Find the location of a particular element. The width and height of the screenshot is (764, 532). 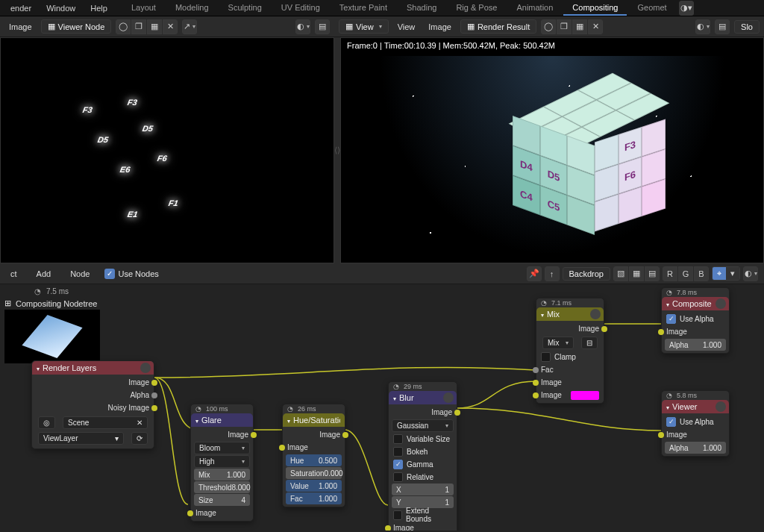

tab-compositing: Compositing is located at coordinates (595, 8).